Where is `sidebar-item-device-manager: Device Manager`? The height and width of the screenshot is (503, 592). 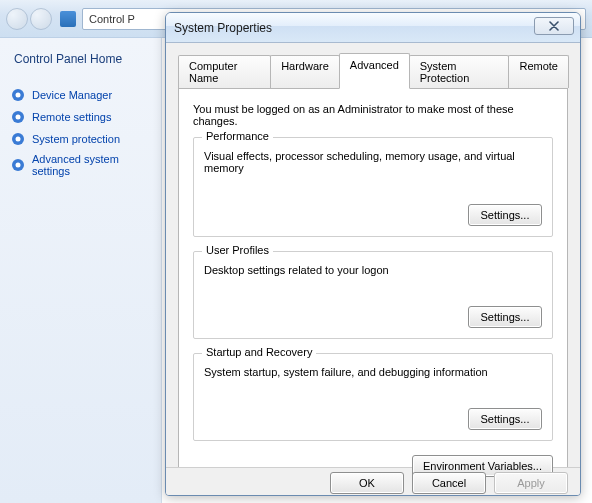
sidebar-item-device-manager: Device Manager is located at coordinates (80, 95).